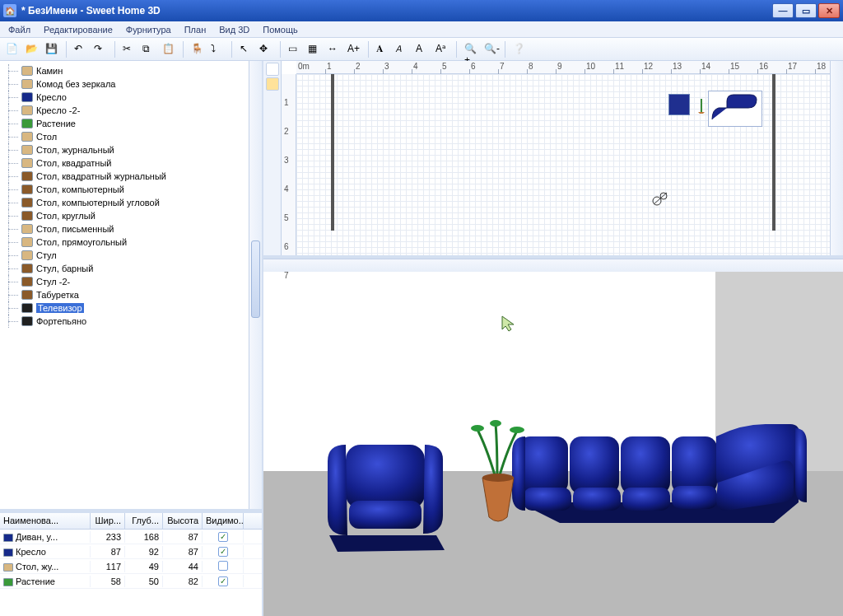 This screenshot has height=616, width=843. What do you see at coordinates (246, 49) in the screenshot?
I see `select-tool-icon: ↖` at bounding box center [246, 49].